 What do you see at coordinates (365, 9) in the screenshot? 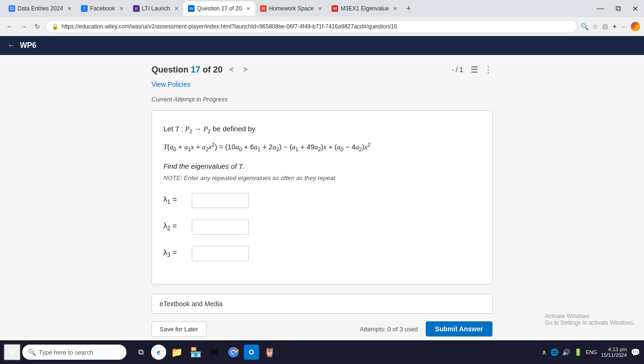
I see `tab-m3ex1: W M3EX1 Eigenvalue ✕` at bounding box center [365, 9].